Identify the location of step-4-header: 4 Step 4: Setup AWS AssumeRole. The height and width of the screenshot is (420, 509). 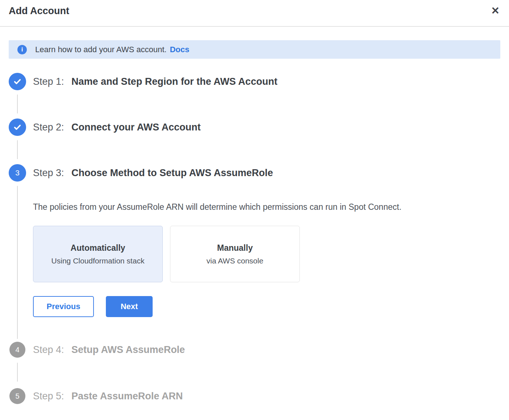
(255, 350).